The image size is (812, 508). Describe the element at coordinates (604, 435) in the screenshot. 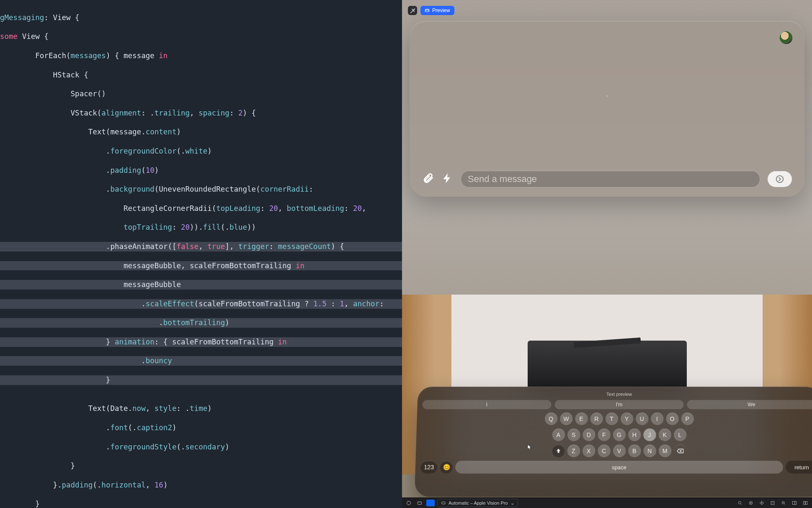

I see `key-f: F` at that location.